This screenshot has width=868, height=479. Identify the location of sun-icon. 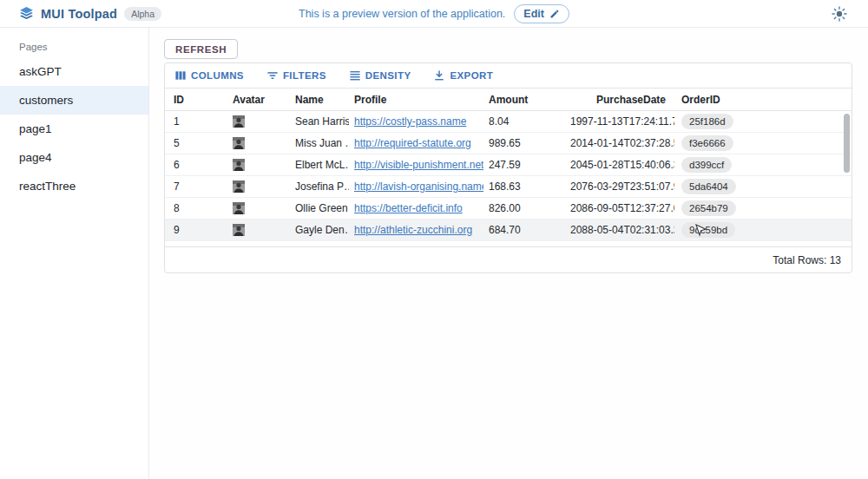
(839, 14).